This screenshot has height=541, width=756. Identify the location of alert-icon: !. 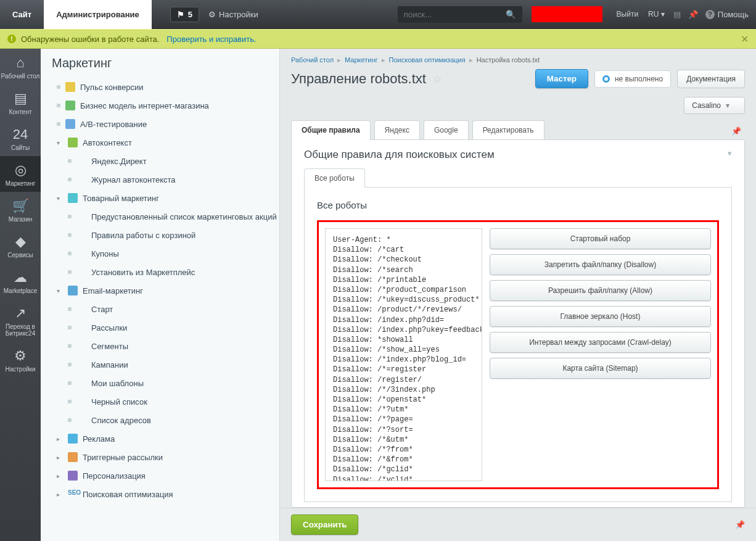
(12, 39).